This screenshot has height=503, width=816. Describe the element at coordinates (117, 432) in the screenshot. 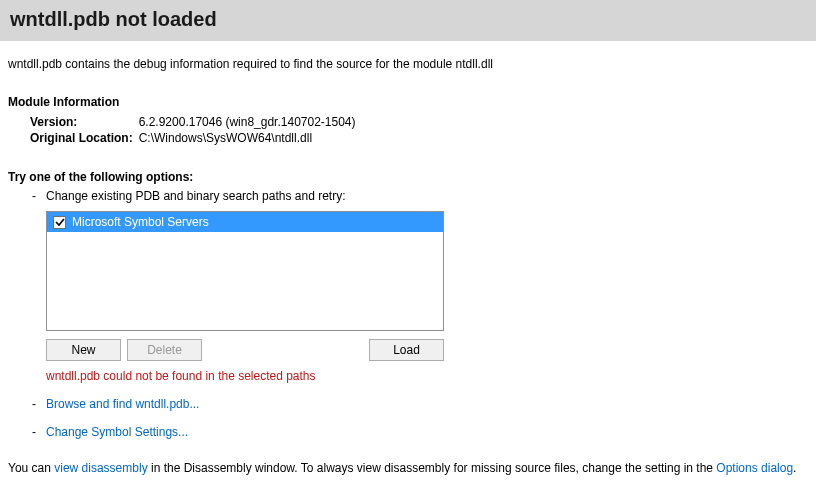

I see `settings-link: Change Symbol Settings...` at that location.